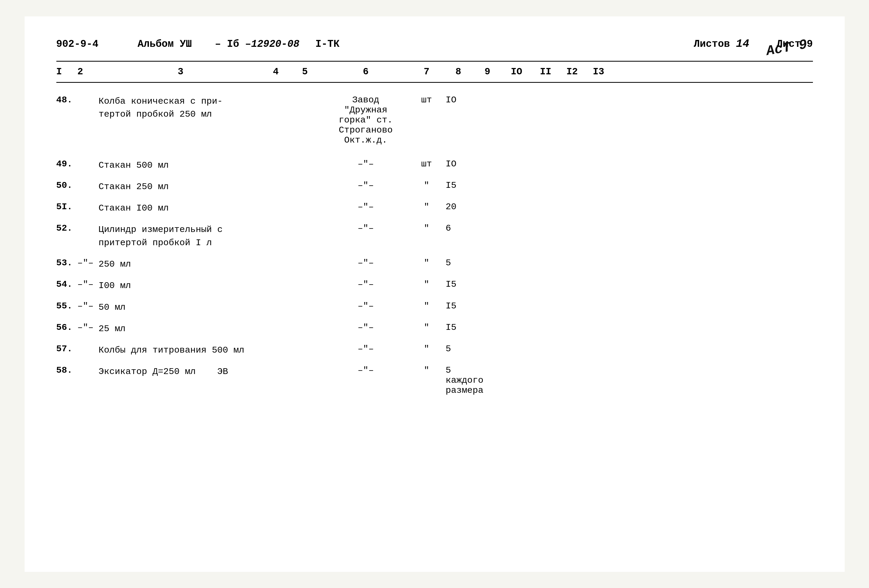  Describe the element at coordinates (572, 72) in the screenshot. I see `col-header-12: I2` at that location.